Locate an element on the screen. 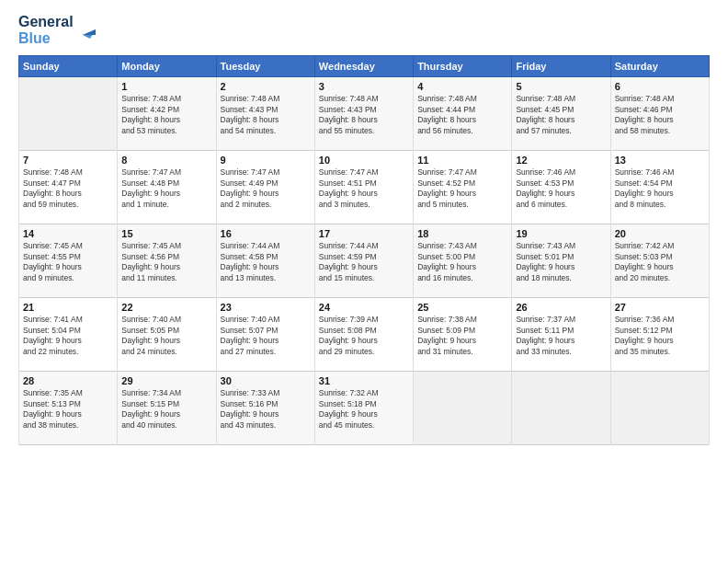 This screenshot has height=563, width=728. calendar-cell: 29Sunrise: 7:34 AMSunset: 5:15 PMDayligh… is located at coordinates (167, 408).